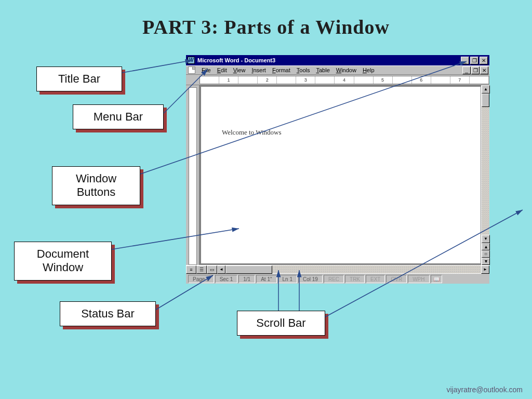  Describe the element at coordinates (485, 270) in the screenshot. I see `scroll-right-button: ►` at that location.